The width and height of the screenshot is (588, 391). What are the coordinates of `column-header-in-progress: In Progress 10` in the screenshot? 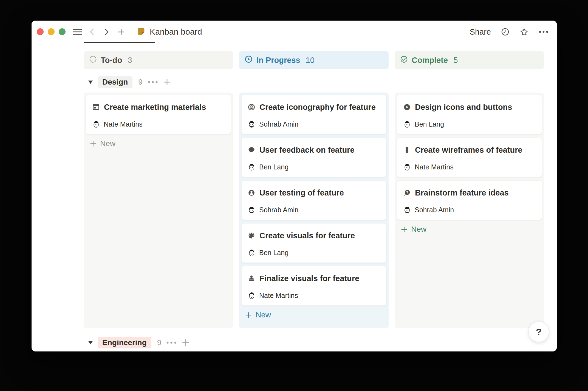 It's located at (314, 60).